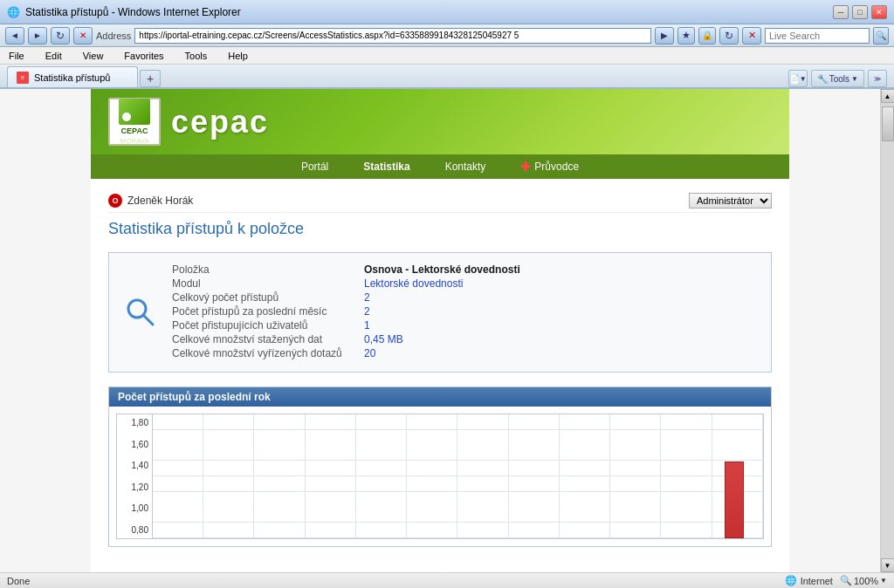  I want to click on forward-button: ►, so click(38, 36).